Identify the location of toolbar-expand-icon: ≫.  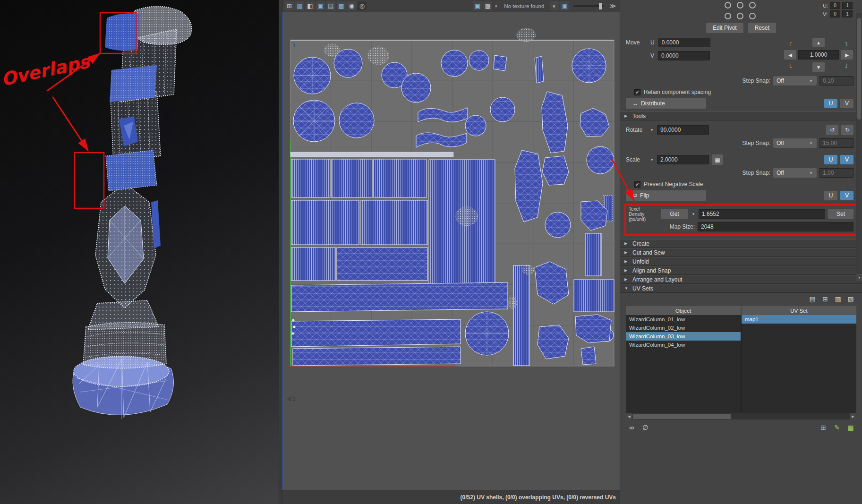
(613, 6).